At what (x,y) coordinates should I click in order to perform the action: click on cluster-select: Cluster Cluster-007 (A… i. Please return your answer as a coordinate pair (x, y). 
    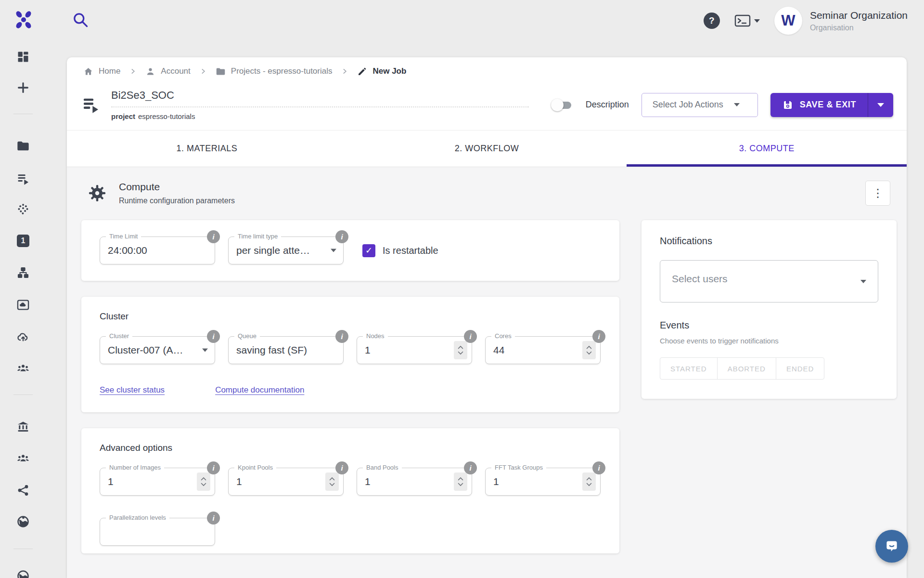
    Looking at the image, I should click on (157, 350).